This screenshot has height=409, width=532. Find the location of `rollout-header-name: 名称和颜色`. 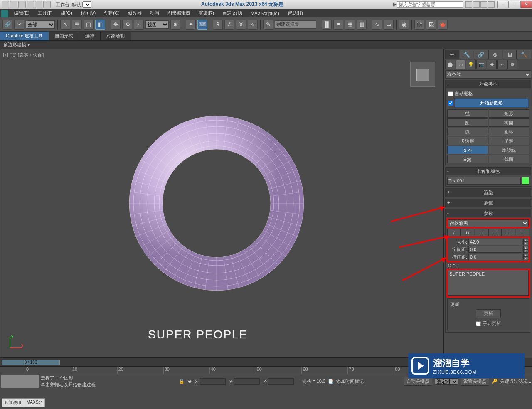

rollout-header-name: 名称和颜色 is located at coordinates (488, 171).